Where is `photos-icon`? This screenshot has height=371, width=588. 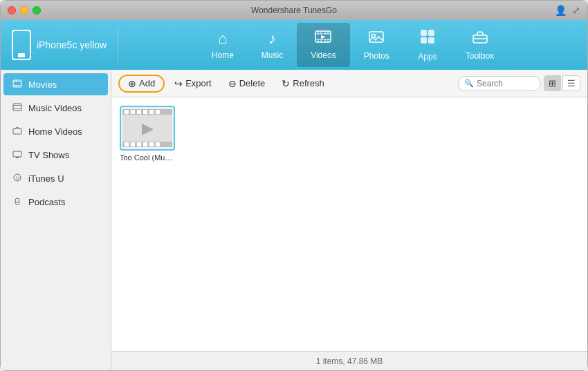 photos-icon is located at coordinates (376, 39).